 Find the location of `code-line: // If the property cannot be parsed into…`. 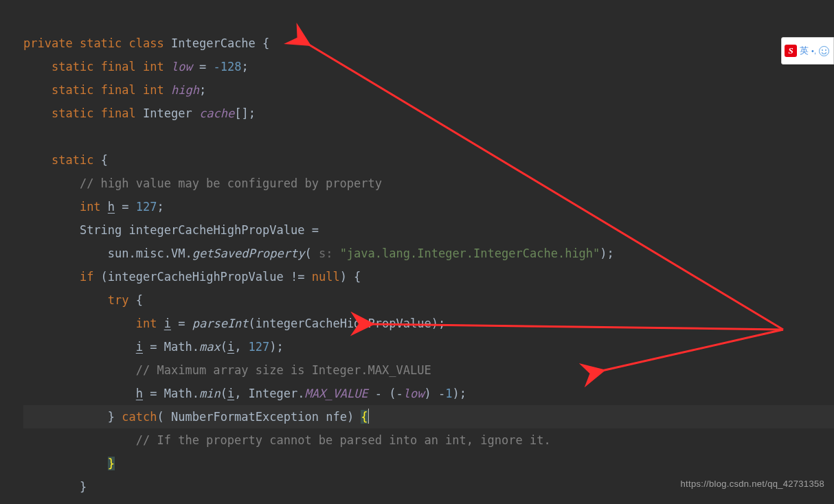

code-line: // If the property cannot be parsed into… is located at coordinates (287, 440).